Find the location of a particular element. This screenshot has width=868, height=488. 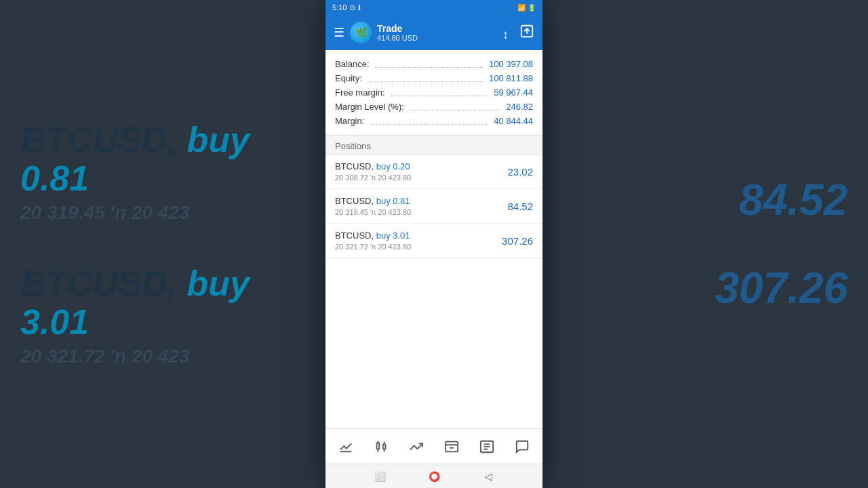

bg-subtext-1: 20 319.45 'n 20 423 is located at coordinates (163, 213).